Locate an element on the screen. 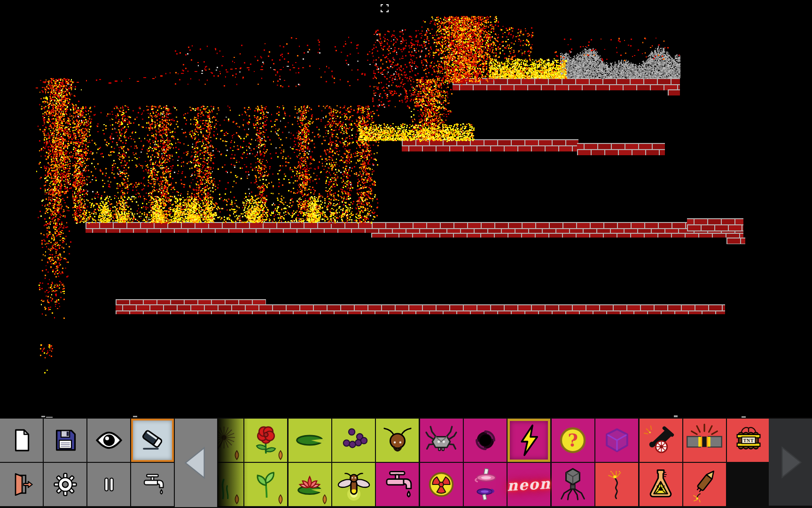 Image resolution: width=812 pixels, height=508 pixels. blackhole-icon is located at coordinates (485, 440).